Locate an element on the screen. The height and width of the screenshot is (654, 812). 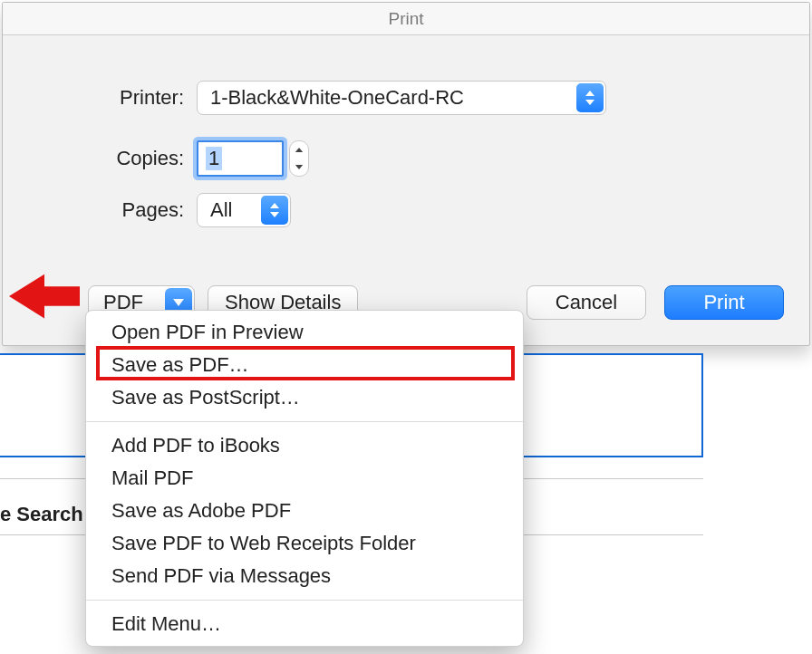
dialog-title-text: Print is located at coordinates (406, 19).